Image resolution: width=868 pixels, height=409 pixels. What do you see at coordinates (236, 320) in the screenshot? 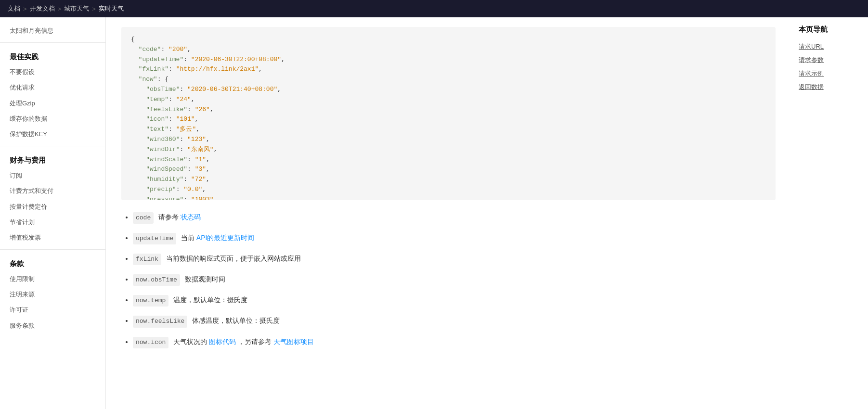
I see `field-desc-feels-like: 体感温度，默认单位：摄氏度` at bounding box center [236, 320].